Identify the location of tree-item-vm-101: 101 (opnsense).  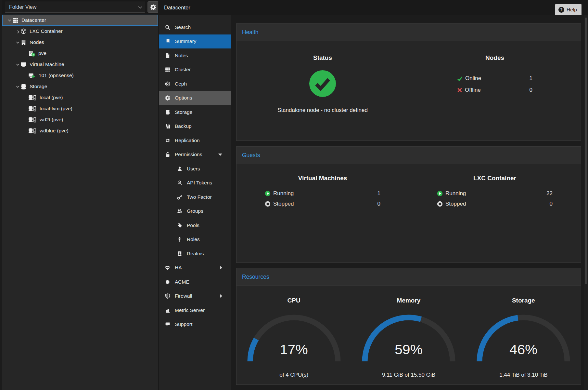
(80, 75).